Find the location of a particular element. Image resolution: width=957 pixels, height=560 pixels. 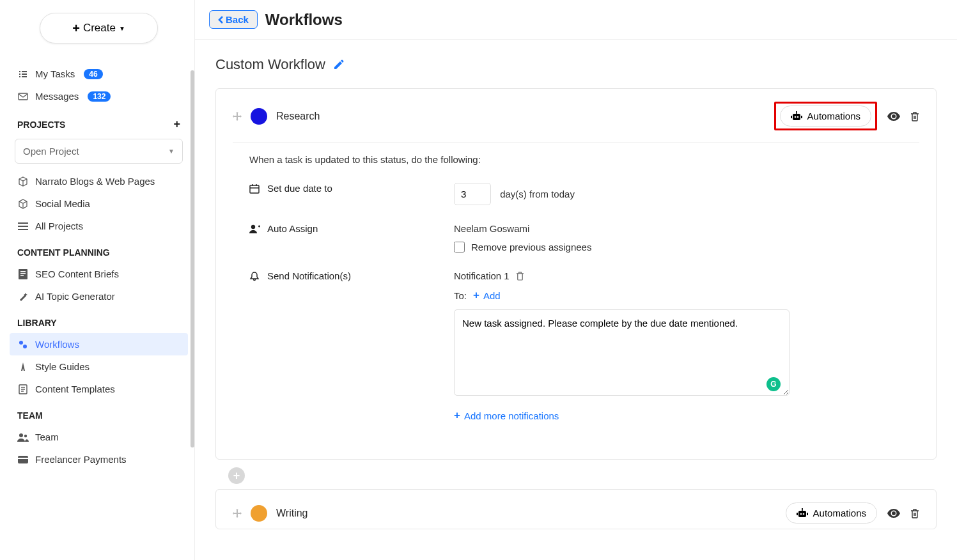

nav-team: Team is located at coordinates (98, 437).